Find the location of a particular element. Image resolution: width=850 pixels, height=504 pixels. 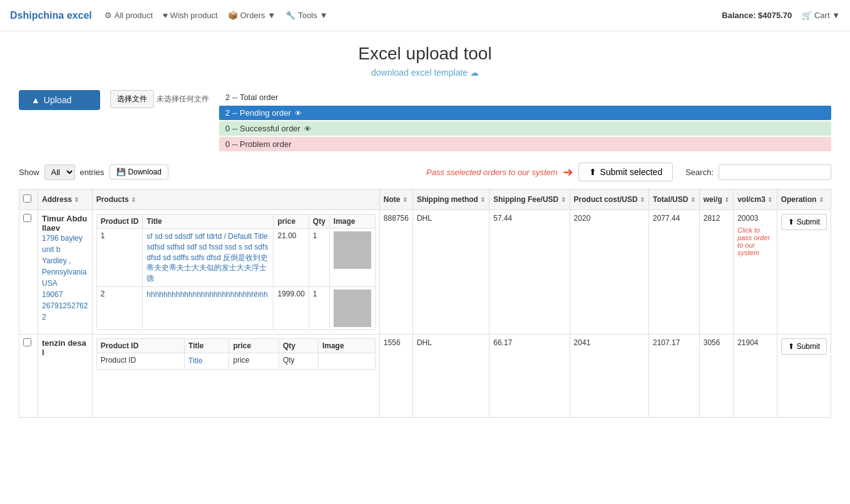

row-note: 1556 is located at coordinates (396, 375).